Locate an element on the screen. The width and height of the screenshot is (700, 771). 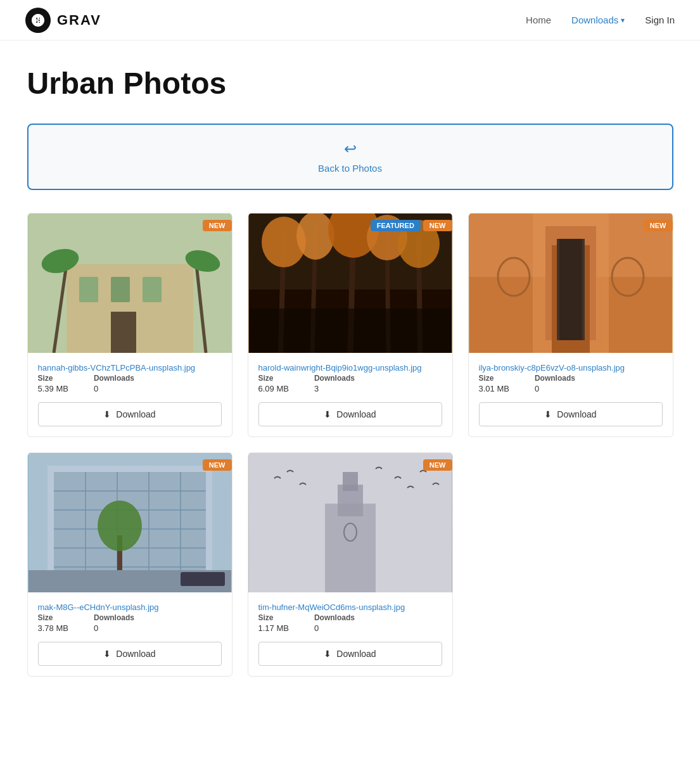
download-label-4: Download is located at coordinates (136, 654).